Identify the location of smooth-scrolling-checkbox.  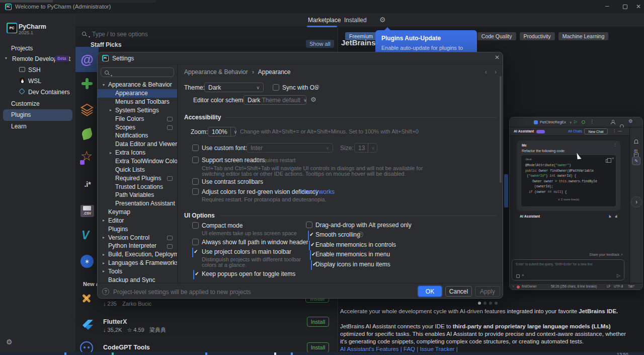
(308, 236).